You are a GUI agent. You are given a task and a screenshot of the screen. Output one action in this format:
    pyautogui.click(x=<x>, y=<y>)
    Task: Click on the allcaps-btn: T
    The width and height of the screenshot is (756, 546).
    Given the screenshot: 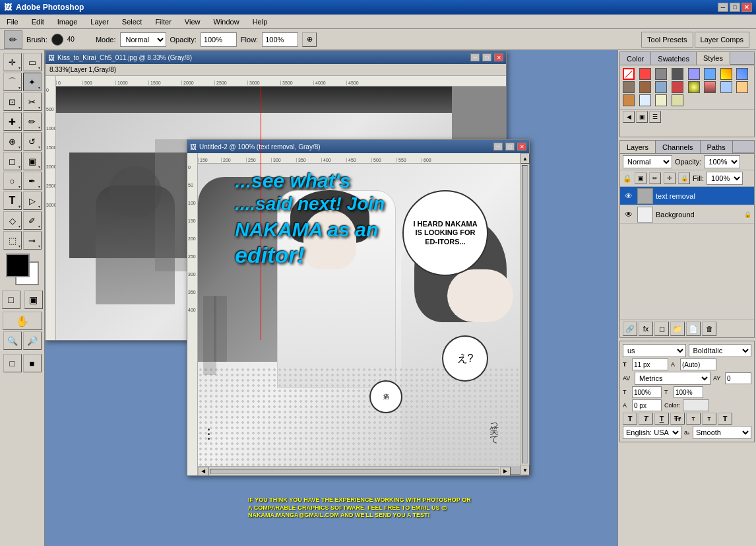 What is the action you would take?
    pyautogui.click(x=725, y=419)
    